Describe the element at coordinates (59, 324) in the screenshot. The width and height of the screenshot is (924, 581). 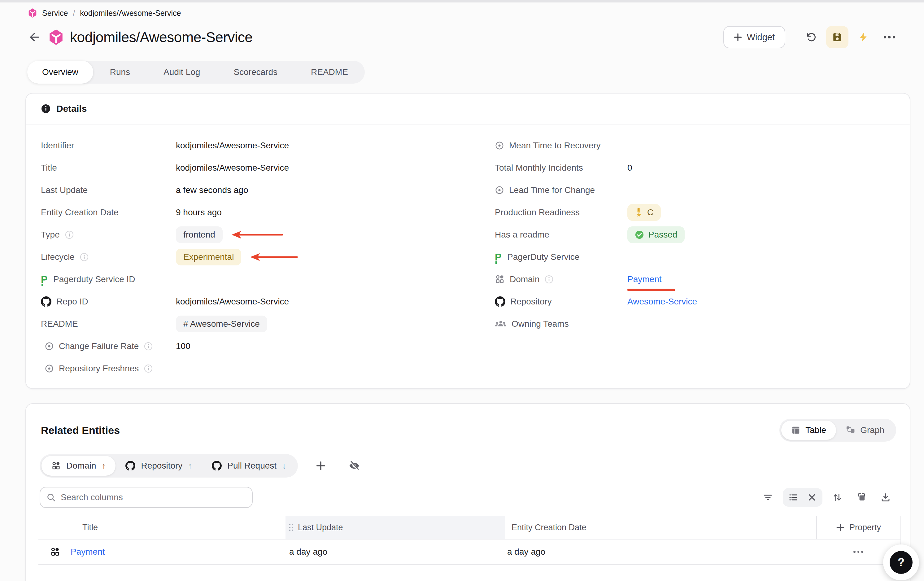
I see `row-label: README` at that location.